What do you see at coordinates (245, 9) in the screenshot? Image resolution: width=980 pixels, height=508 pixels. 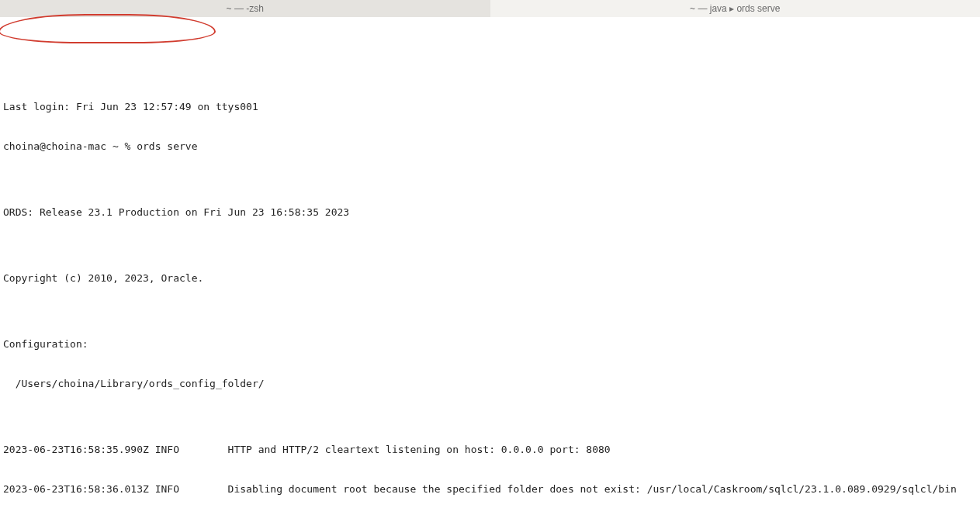 I see `tab-label: ~ — -zsh` at bounding box center [245, 9].